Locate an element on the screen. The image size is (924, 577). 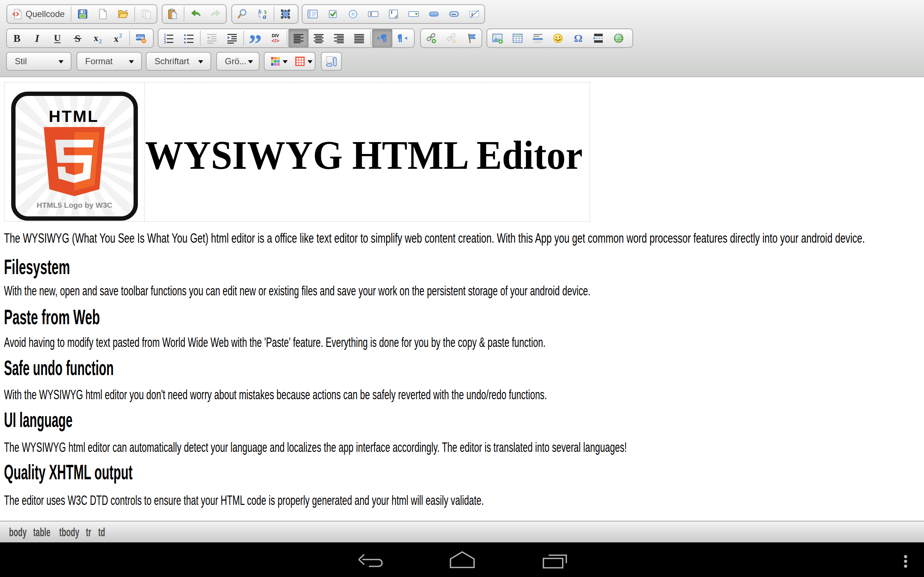
svg-text: b is located at coordinates (260, 12).